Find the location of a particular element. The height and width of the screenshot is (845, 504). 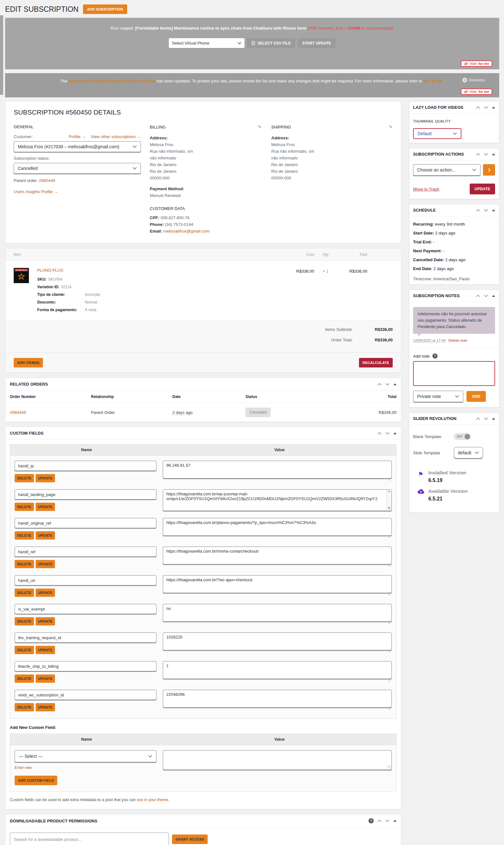

slide-template-select: default is located at coordinates (468, 453).